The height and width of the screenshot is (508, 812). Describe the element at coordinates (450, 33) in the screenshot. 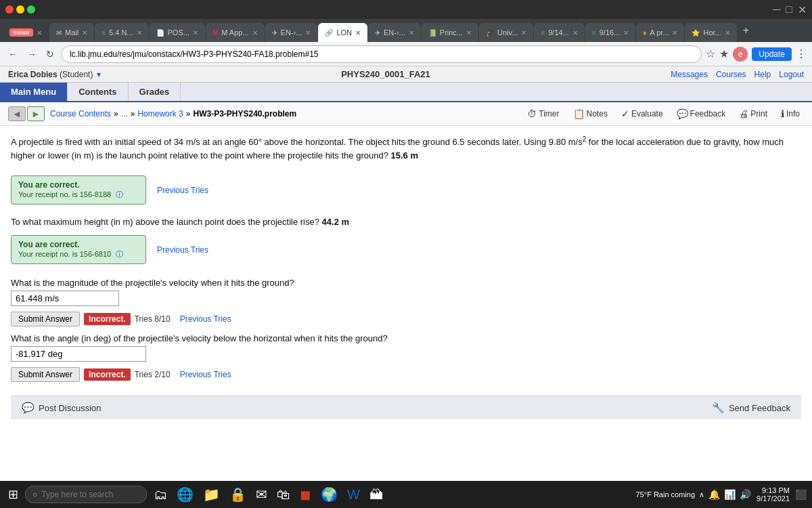

I see `tab-princ: 📗 Princ... ✕` at that location.